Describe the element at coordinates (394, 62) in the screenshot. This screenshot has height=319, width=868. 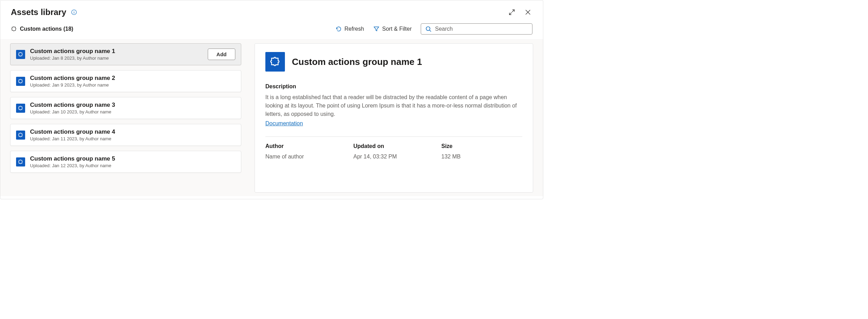
I see `detail-header: Custom actions group name 1` at that location.